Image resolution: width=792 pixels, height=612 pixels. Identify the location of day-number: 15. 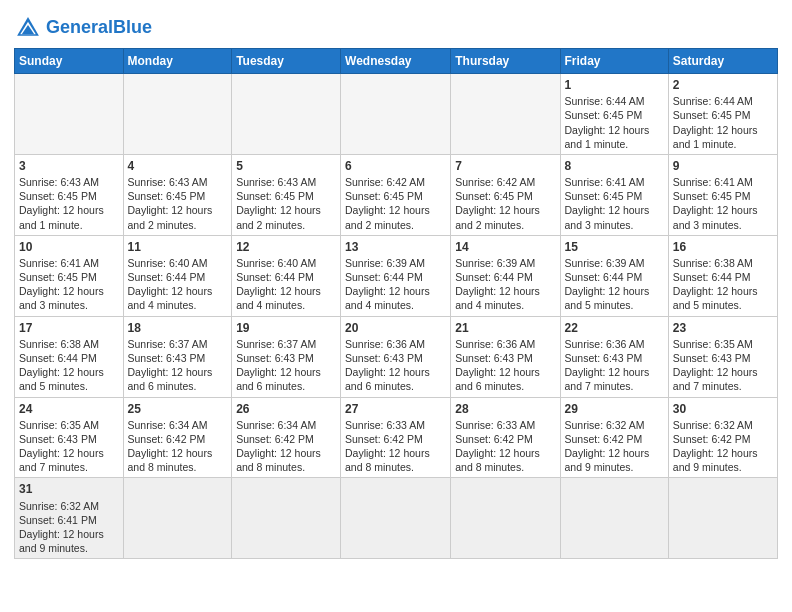
(614, 247).